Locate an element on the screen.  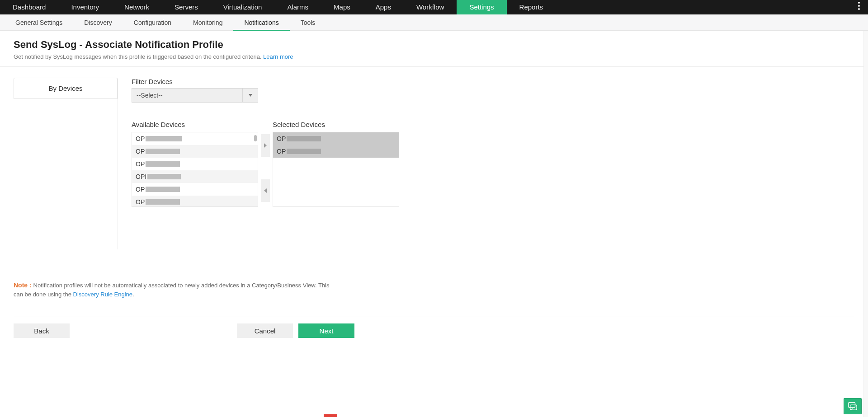
available-devices-list: OP OP OP OPI OP OP is located at coordinates (195, 169).